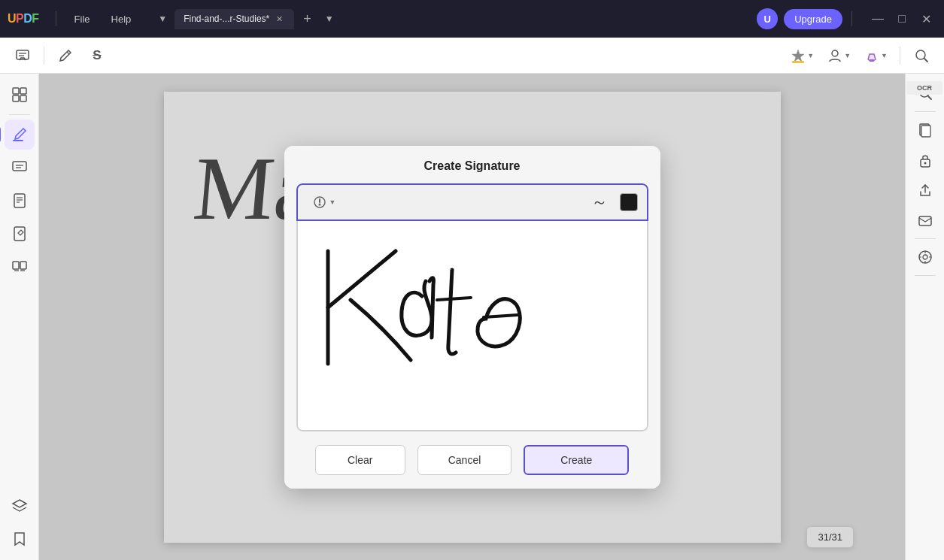 The image size is (944, 560). Describe the element at coordinates (23, 56) in the screenshot. I see `comment-tool-button` at that location.